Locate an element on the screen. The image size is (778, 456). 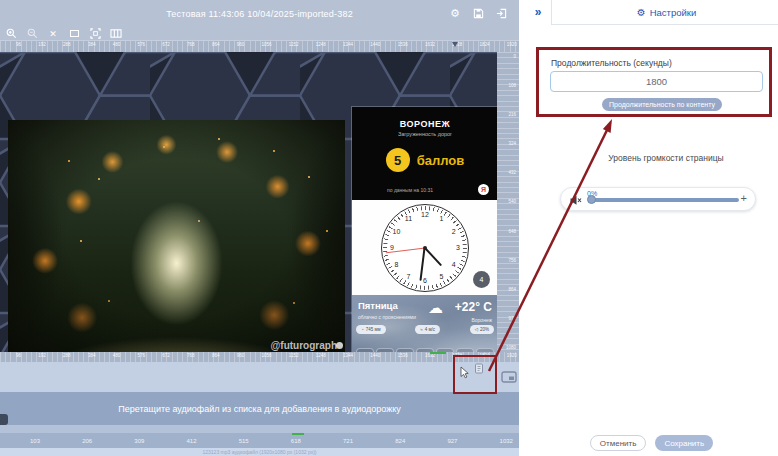
pip-video-icon is located at coordinates (509, 378).